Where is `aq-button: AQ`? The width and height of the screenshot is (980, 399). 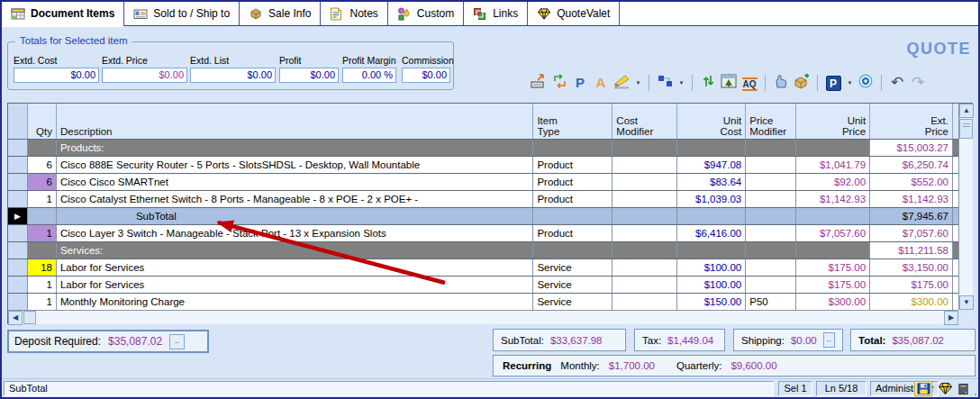
aq-button: AQ is located at coordinates (749, 83).